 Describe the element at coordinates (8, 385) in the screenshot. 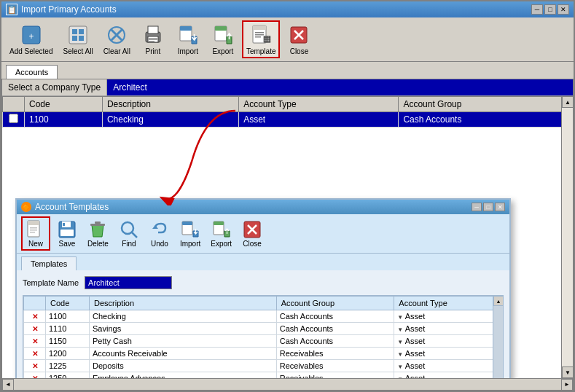

I see `scroll-left-button: ◄` at that location.